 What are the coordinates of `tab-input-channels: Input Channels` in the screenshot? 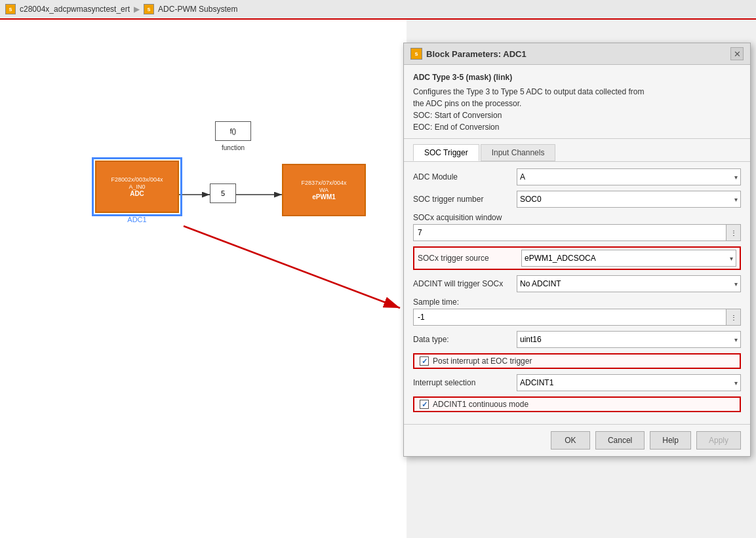 It's located at (518, 153).